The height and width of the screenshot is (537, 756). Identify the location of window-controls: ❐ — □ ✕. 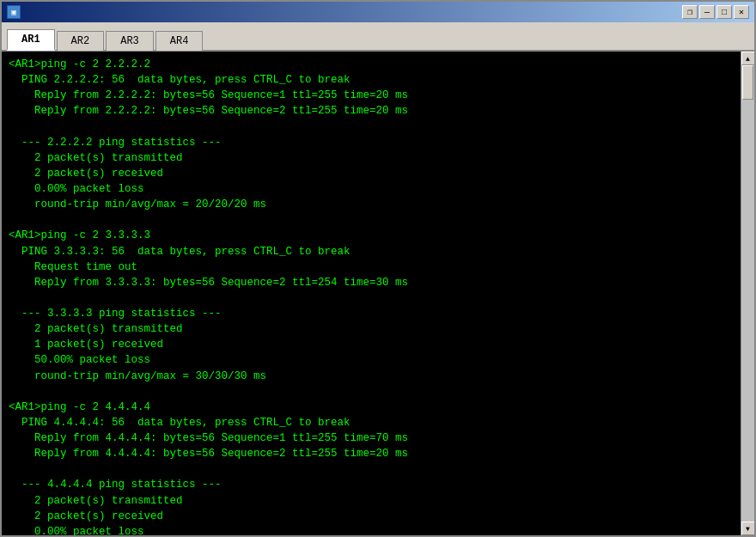
(716, 12).